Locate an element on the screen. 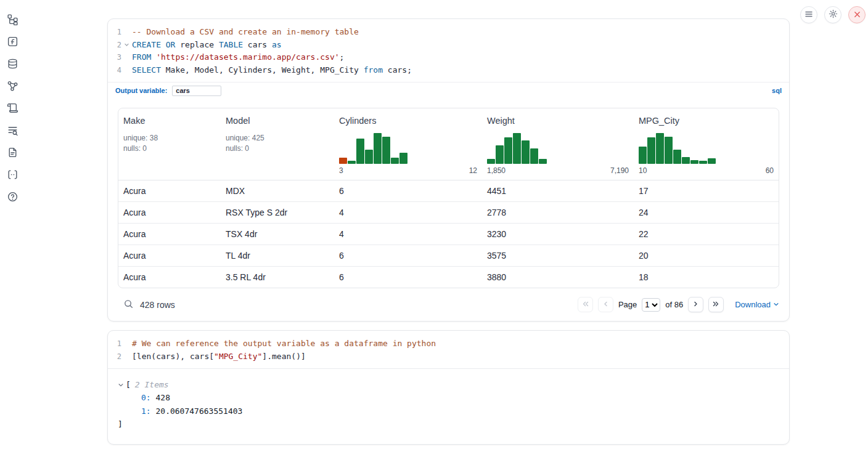  column-stat: nulls: 0 is located at coordinates (277, 148).